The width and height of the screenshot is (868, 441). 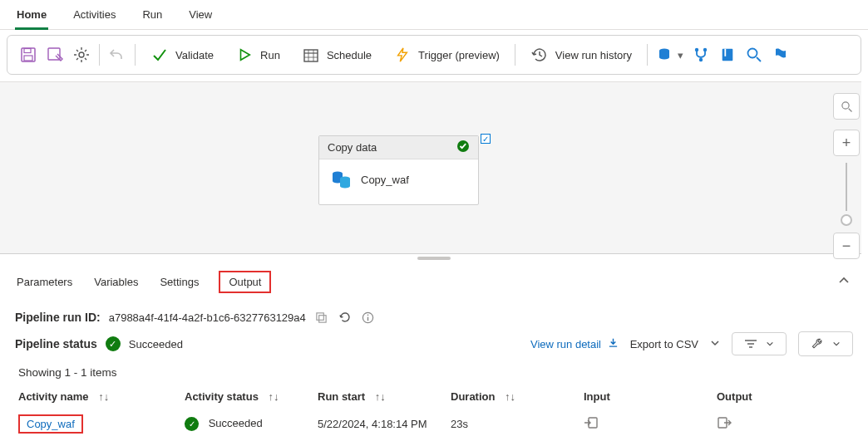 I want to click on schedule-label: Schedule, so click(x=349, y=55).